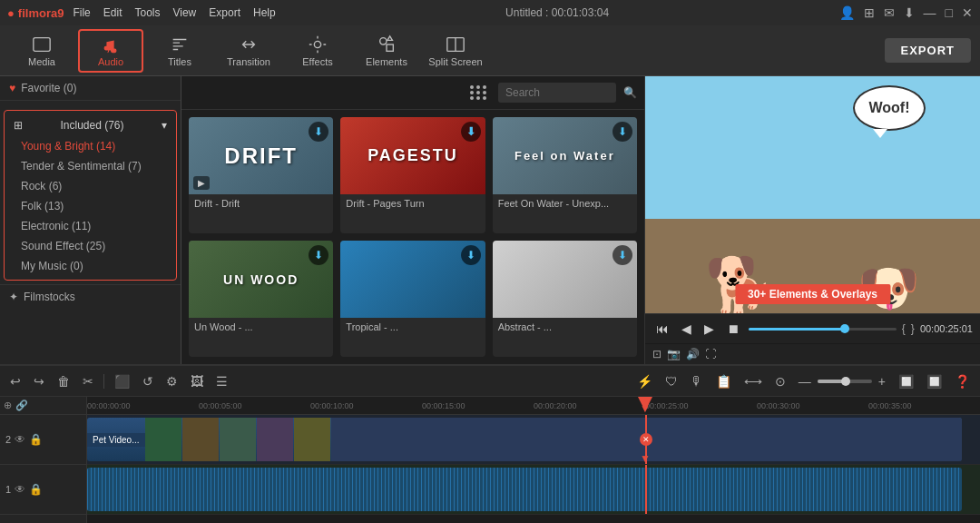  What do you see at coordinates (471, 255) in the screenshot?
I see `download-icon-tropical: ⬇` at bounding box center [471, 255].